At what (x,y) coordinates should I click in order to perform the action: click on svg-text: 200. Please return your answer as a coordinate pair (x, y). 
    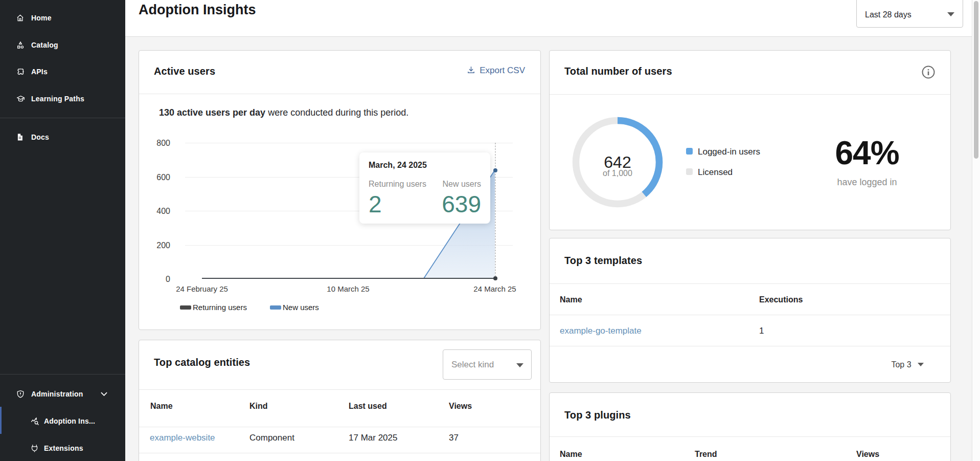
    Looking at the image, I should click on (164, 246).